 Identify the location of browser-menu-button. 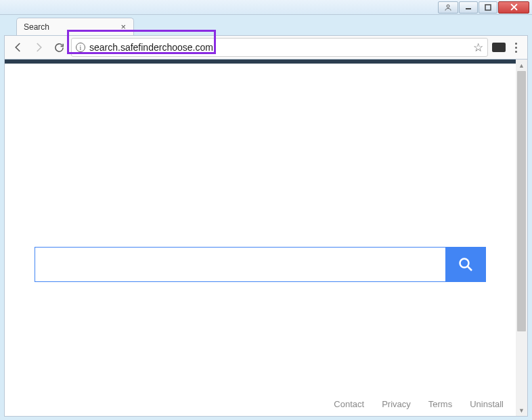
(516, 47).